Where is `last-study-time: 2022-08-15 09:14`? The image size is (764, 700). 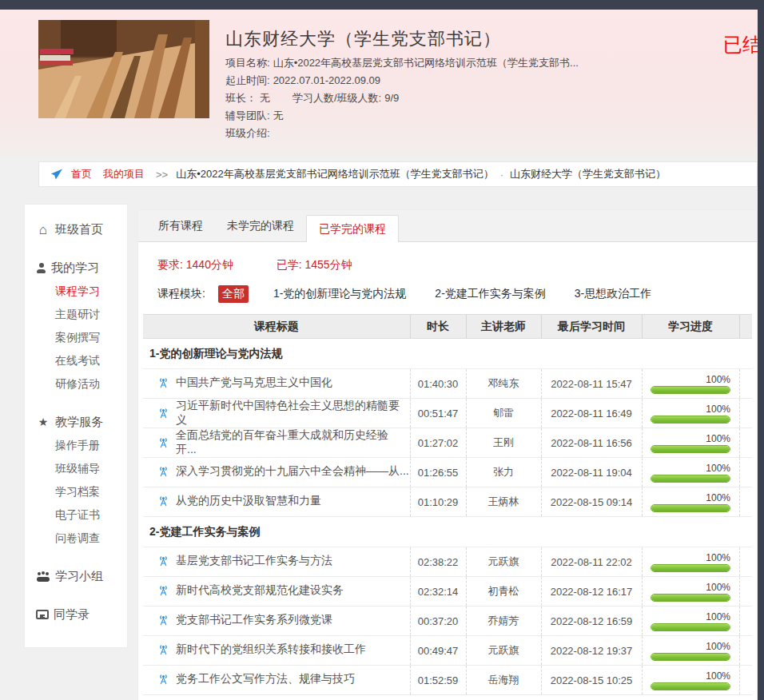
last-study-time: 2022-08-15 09:14 is located at coordinates (591, 502).